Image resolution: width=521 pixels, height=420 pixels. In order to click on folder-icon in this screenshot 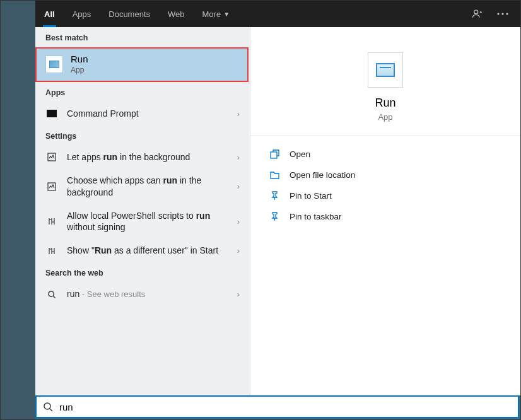, I will do `click(274, 175)`.